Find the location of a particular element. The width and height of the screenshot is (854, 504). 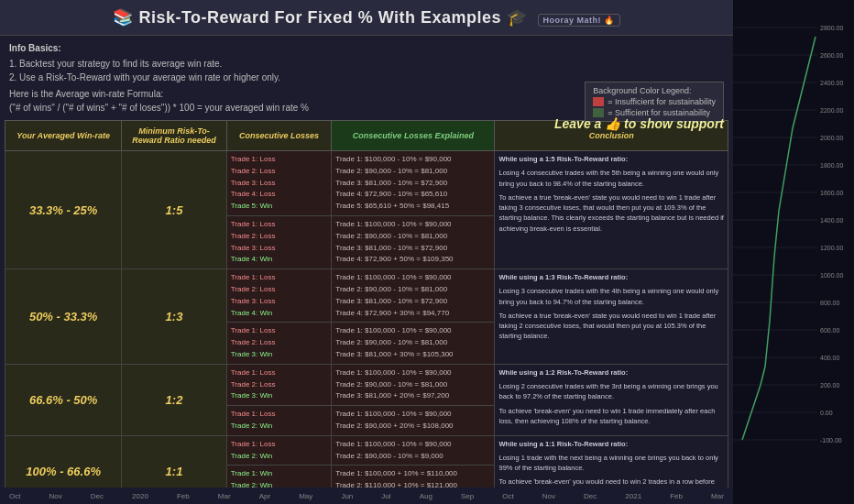

svg-text: 800.00 is located at coordinates (830, 302).